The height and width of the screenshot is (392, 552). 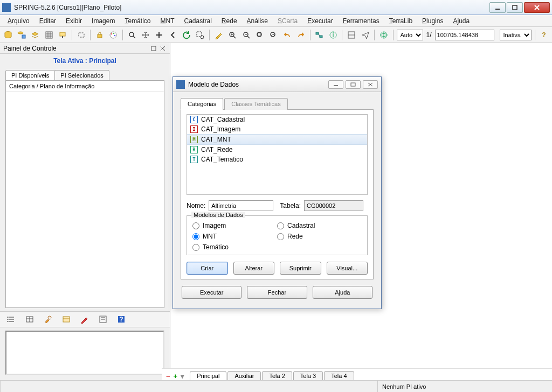 I want to click on view-tab-tela-3: Tela 3, so click(x=308, y=376).